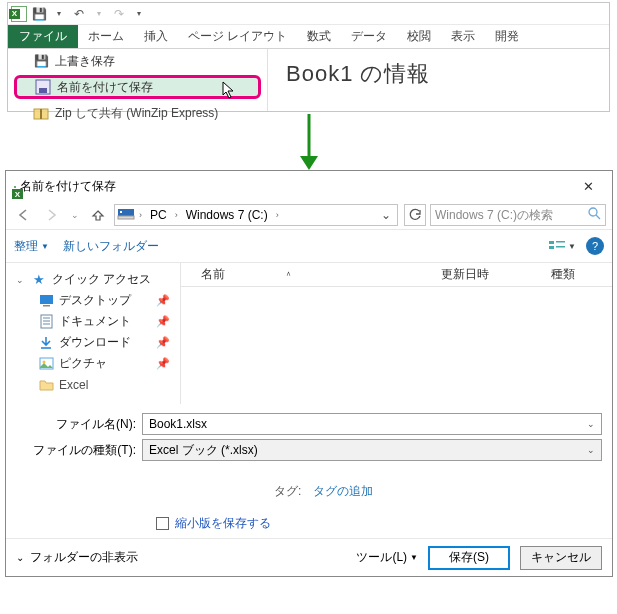  Describe the element at coordinates (419, 36) in the screenshot. I see `tab-review: 校閲` at that location.